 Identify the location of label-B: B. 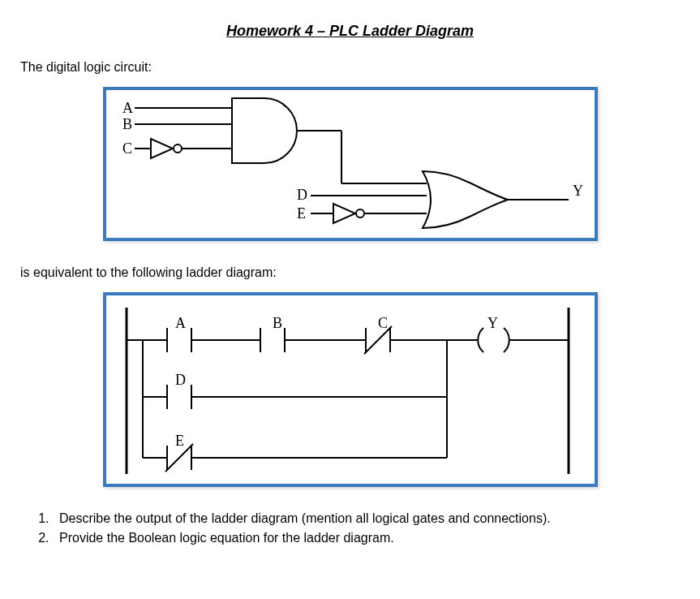
(127, 124).